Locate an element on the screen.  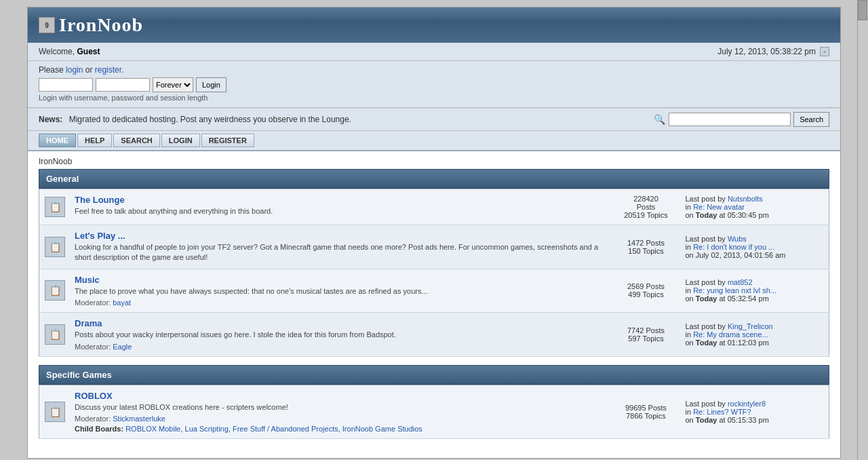
table-row: 📋 Music The place to prove what you have… is located at coordinates (434, 290).